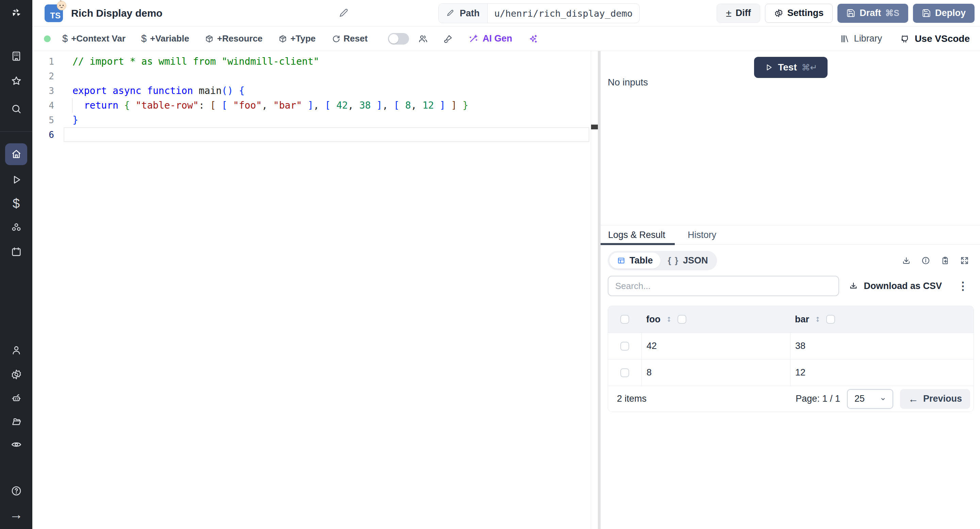  What do you see at coordinates (16, 109) in the screenshot?
I see `search-icon` at bounding box center [16, 109].